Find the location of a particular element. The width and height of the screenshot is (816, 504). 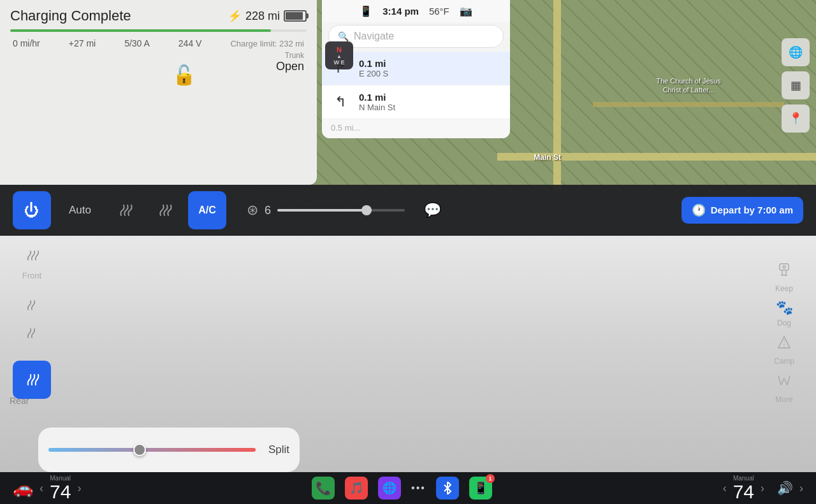

fan-icon: ⊛ is located at coordinates (252, 210).